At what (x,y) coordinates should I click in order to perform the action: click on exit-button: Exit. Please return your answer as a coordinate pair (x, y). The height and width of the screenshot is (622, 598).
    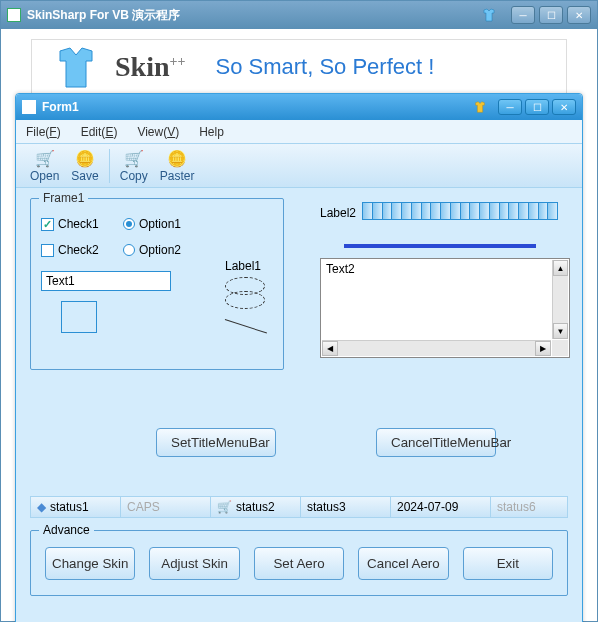
    Looking at the image, I should click on (508, 564).